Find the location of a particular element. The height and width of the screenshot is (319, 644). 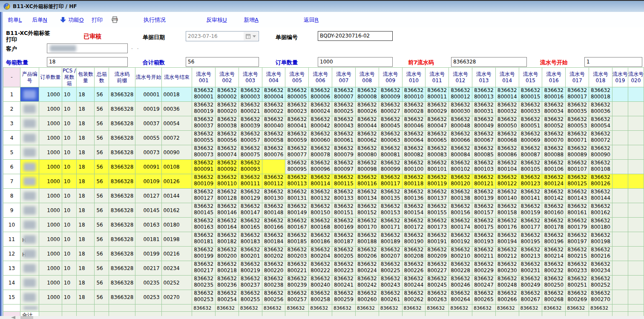

toolbar-execution-button: 执行情况 is located at coordinates (155, 20).